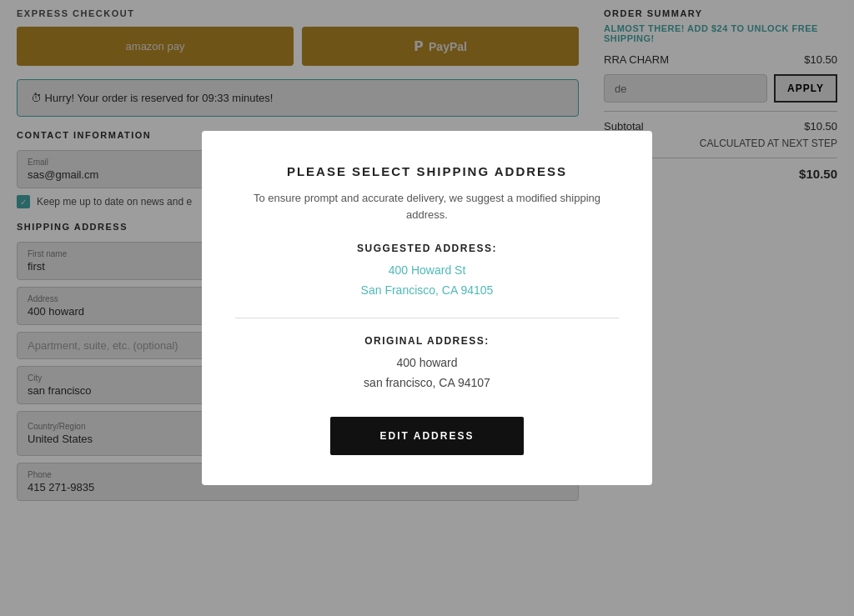 This screenshot has height=616, width=854. What do you see at coordinates (427, 363) in the screenshot?
I see `original-line1: 400 howard` at bounding box center [427, 363].